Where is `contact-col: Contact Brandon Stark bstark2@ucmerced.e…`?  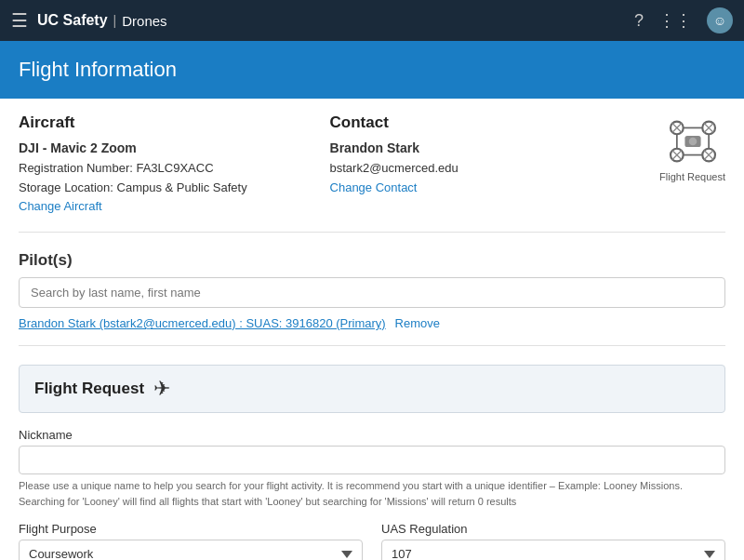 contact-col: Contact Brandon Stark bstark2@ucmerced.e… is located at coordinates (485, 155).